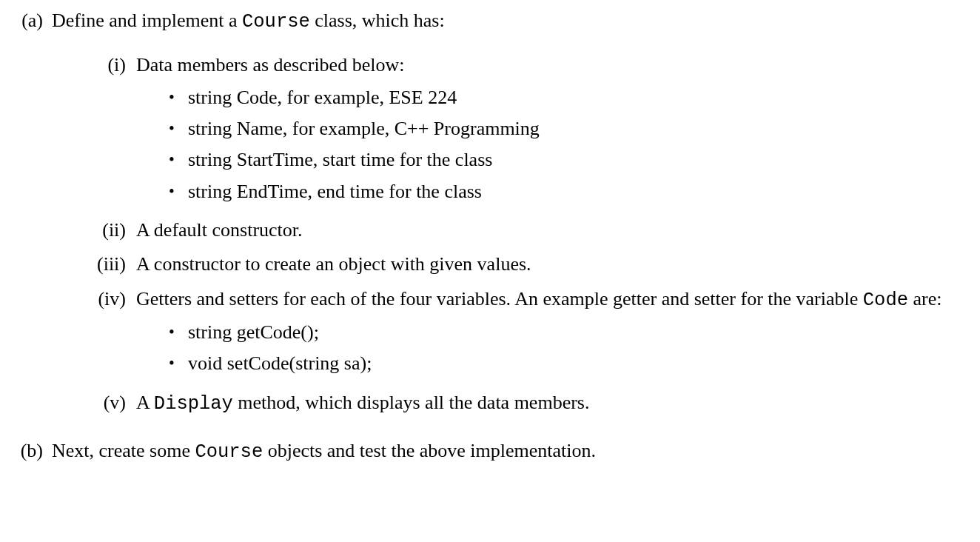 The image size is (980, 542). What do you see at coordinates (573, 332) in the screenshot?
I see `bullet-text: string getCode();` at bounding box center [573, 332].